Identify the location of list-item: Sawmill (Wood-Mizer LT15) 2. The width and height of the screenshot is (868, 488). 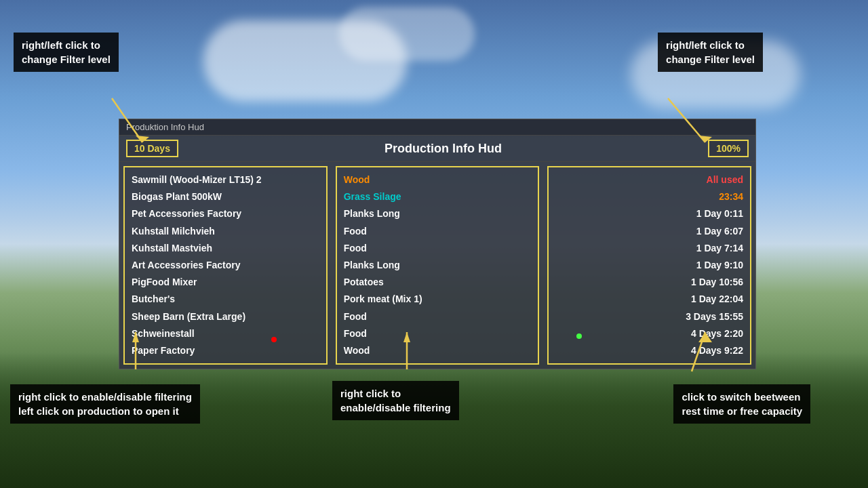
(225, 180).